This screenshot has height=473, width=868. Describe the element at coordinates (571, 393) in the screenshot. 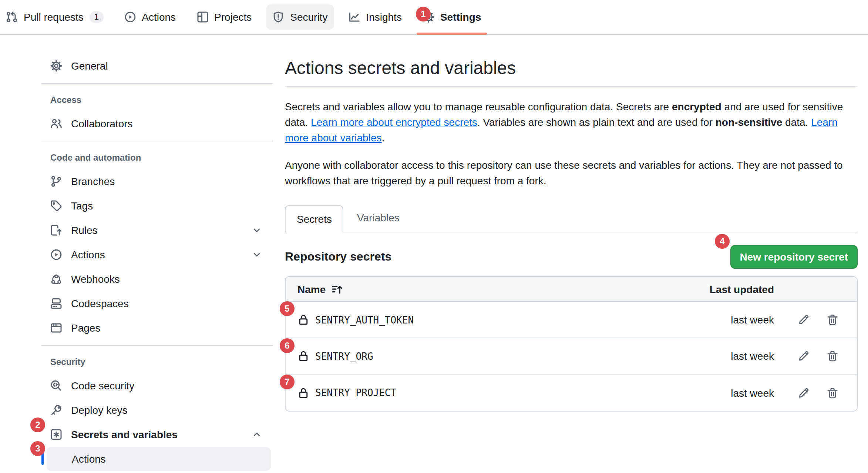

I see `secret-row: SENTRY_PROJECT last week` at that location.